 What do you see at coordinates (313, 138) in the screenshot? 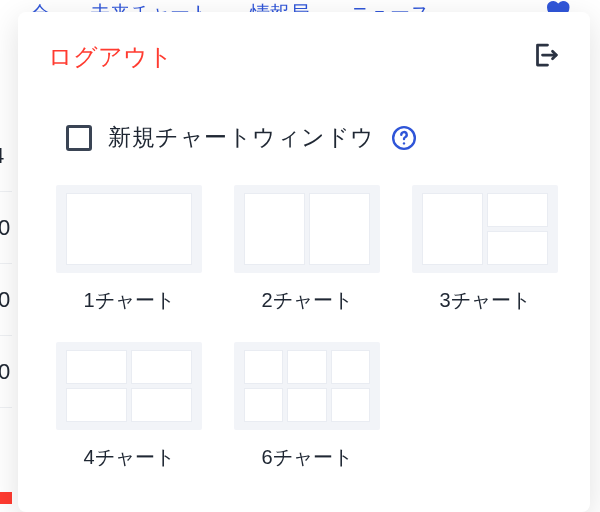
I see `new-chart-window-row: 新規チャートウィンドウ` at bounding box center [313, 138].